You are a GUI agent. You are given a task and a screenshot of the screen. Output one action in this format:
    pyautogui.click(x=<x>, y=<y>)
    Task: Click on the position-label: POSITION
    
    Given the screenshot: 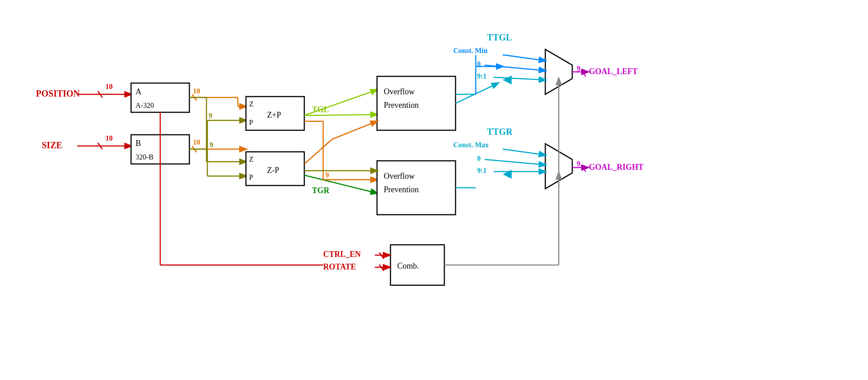 What is the action you would take?
    pyautogui.click(x=58, y=93)
    